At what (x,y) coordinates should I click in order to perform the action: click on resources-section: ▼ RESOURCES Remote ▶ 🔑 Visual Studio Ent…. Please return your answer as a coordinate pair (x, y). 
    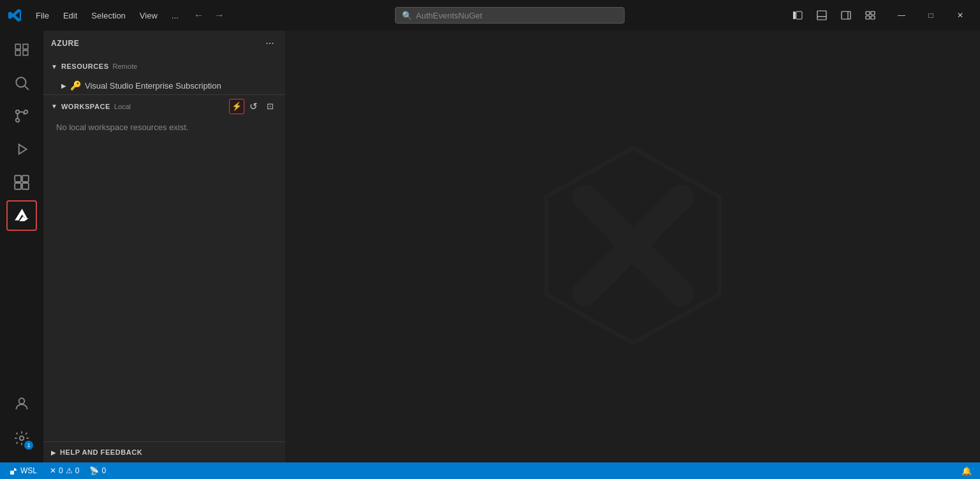
    Looking at the image, I should click on (165, 75).